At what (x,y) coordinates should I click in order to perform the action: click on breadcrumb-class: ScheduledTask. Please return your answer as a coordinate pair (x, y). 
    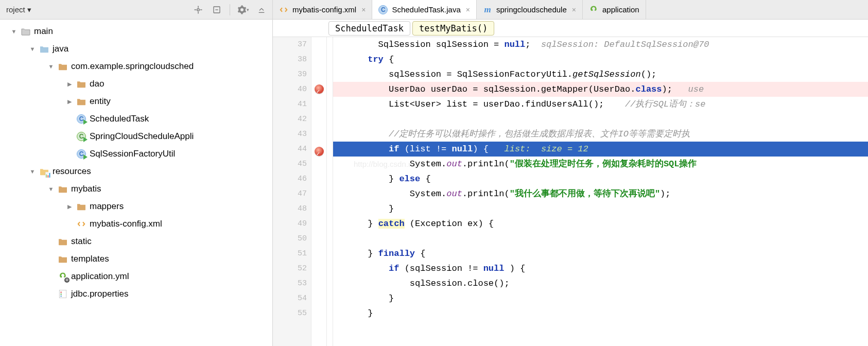
    Looking at the image, I should click on (370, 28).